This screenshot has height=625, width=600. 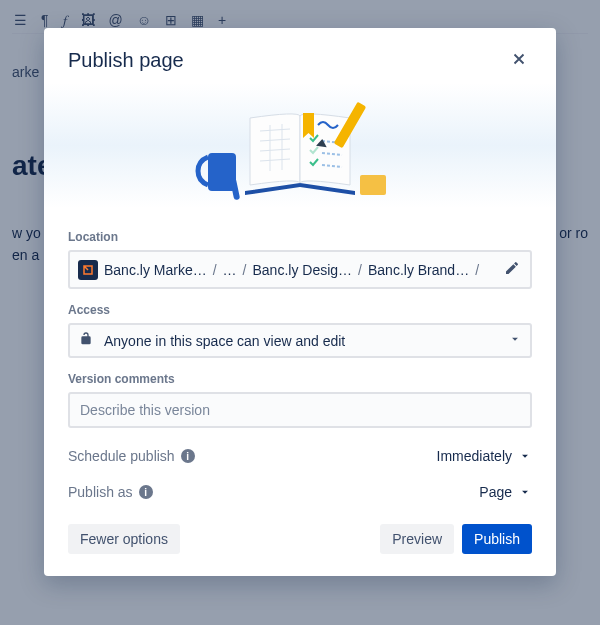 What do you see at coordinates (512, 270) in the screenshot?
I see `edit-location-button` at bounding box center [512, 270].